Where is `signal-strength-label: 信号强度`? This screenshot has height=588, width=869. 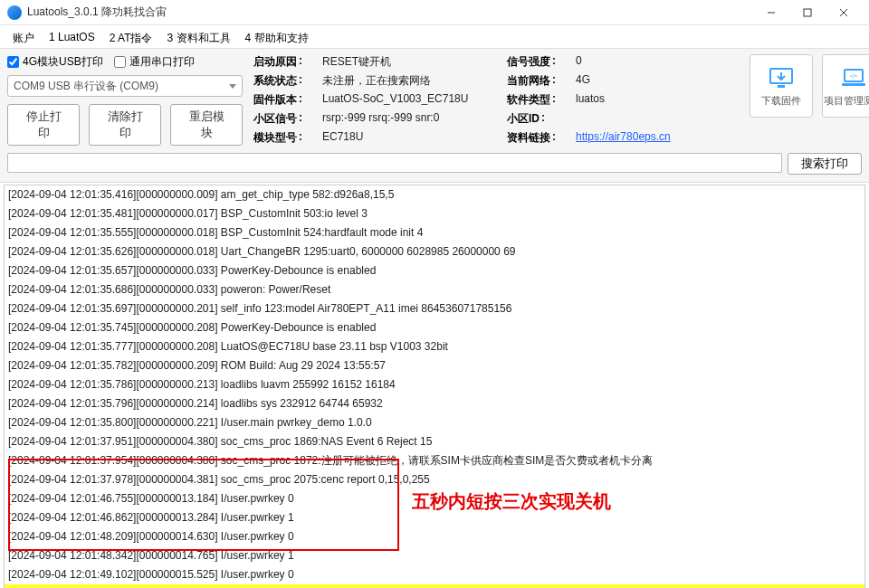 signal-strength-label: 信号强度 is located at coordinates (530, 62).